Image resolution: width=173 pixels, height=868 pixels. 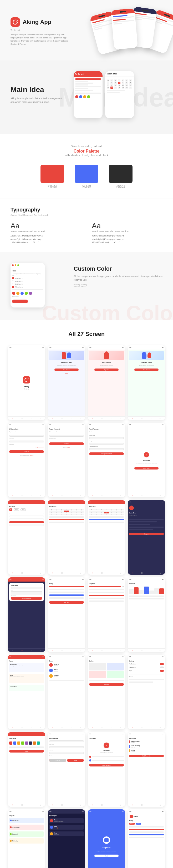 What do you see at coordinates (67, 436) in the screenshot?
I see `forgot-email-input` at bounding box center [67, 436].